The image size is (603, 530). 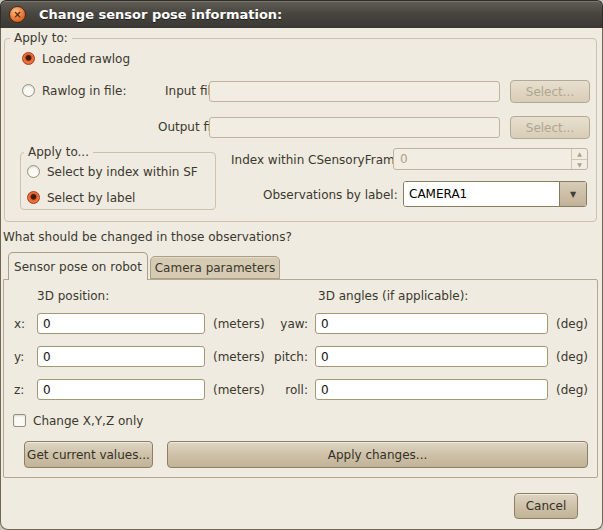 What do you see at coordinates (239, 390) in the screenshot?
I see `z-unit-label: (meters)` at bounding box center [239, 390].